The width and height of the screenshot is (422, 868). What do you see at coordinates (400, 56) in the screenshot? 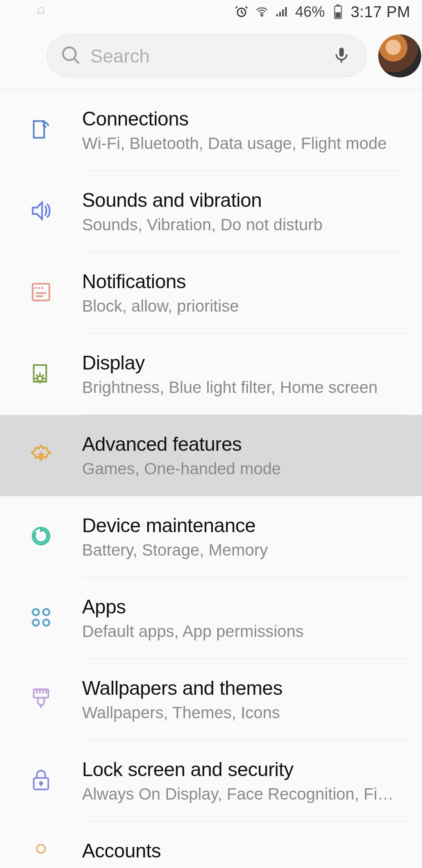
I see `profile-avatar` at bounding box center [400, 56].